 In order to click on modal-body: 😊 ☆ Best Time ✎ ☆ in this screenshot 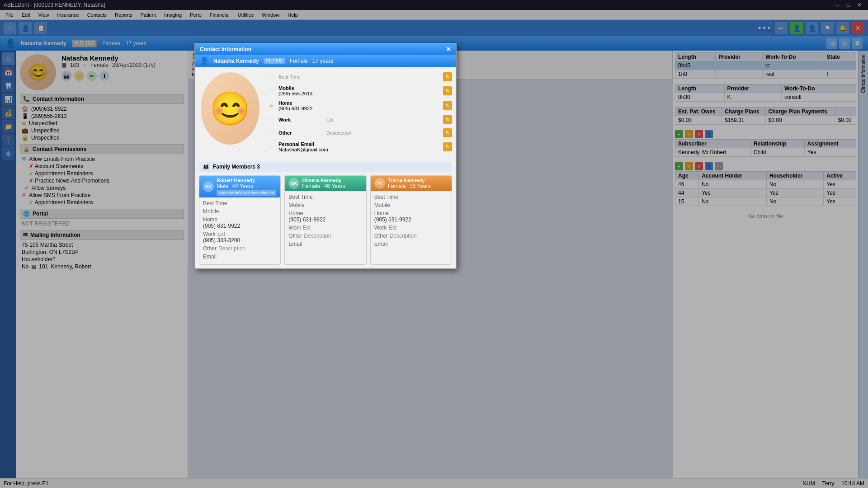, I will do `click(326, 168)`.